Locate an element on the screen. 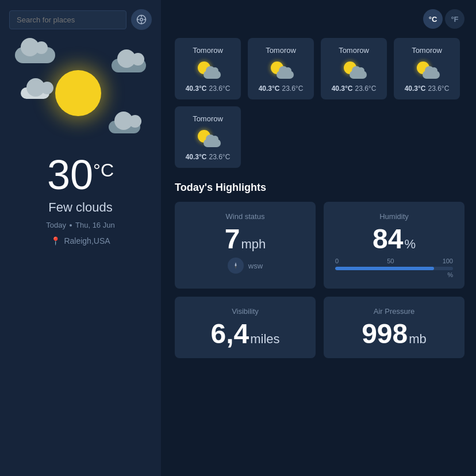  humidity-label-100: 100 is located at coordinates (448, 261).